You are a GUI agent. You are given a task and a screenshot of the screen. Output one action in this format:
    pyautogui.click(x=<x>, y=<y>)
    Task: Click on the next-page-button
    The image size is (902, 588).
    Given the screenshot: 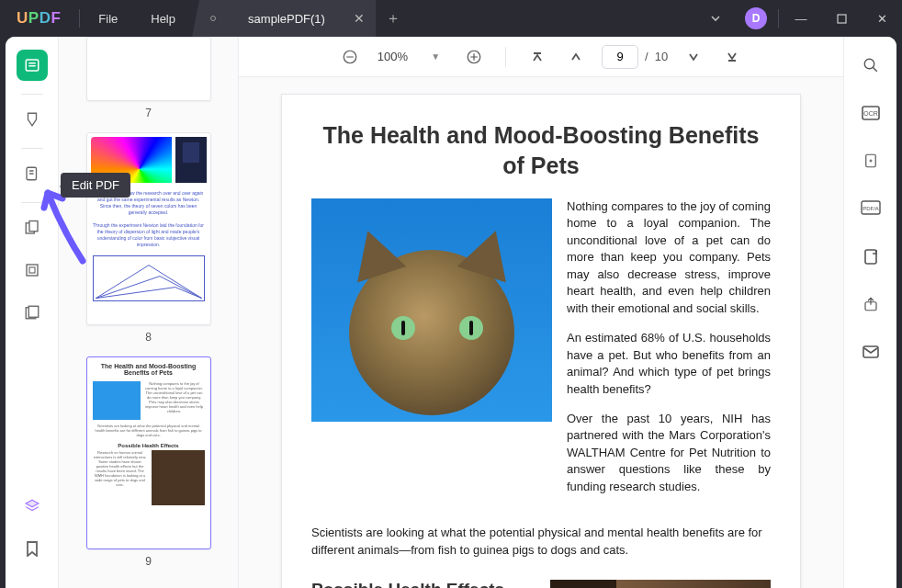 What is the action you would take?
    pyautogui.click(x=693, y=57)
    